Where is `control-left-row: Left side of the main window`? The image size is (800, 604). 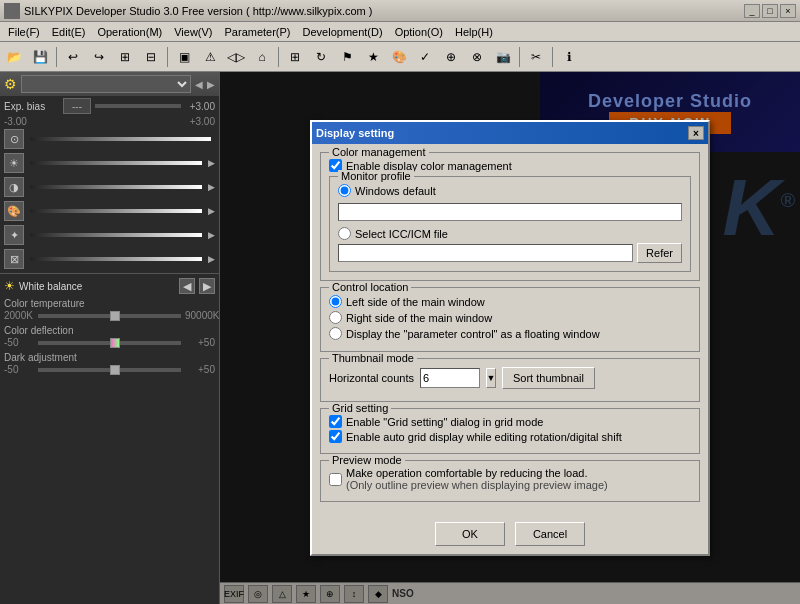
control-left-row: Left side of the main window is located at coordinates (510, 302).